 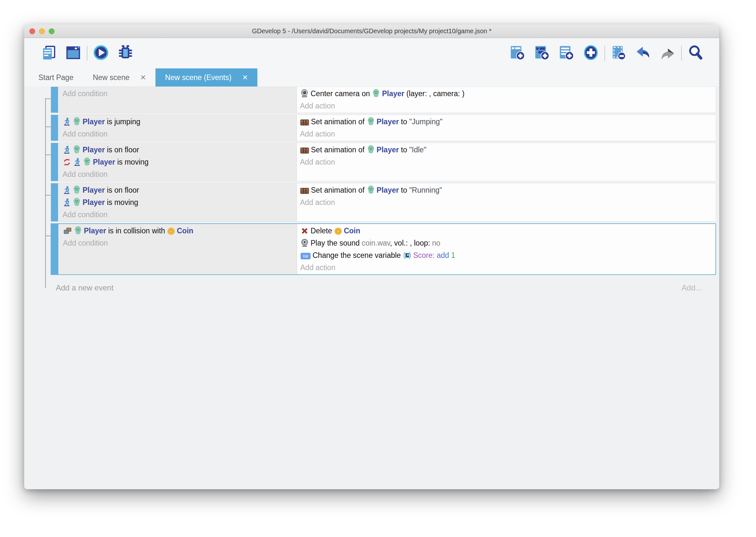 What do you see at coordinates (426, 122) in the screenshot?
I see `action-line-text: "Jumping"` at bounding box center [426, 122].